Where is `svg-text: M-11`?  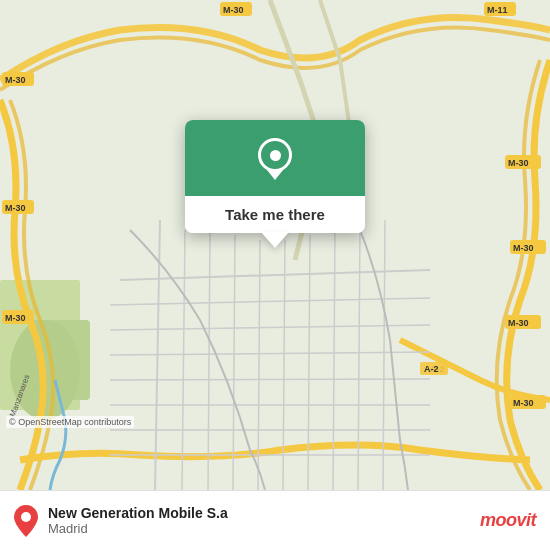 svg-text: M-11 is located at coordinates (498, 10).